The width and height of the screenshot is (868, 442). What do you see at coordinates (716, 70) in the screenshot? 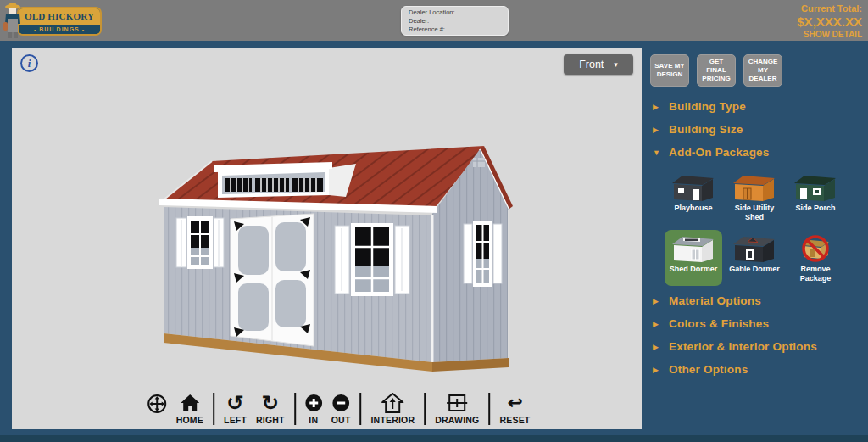
I see `get-pricing-button: GET FINAL PRICING` at bounding box center [716, 70].